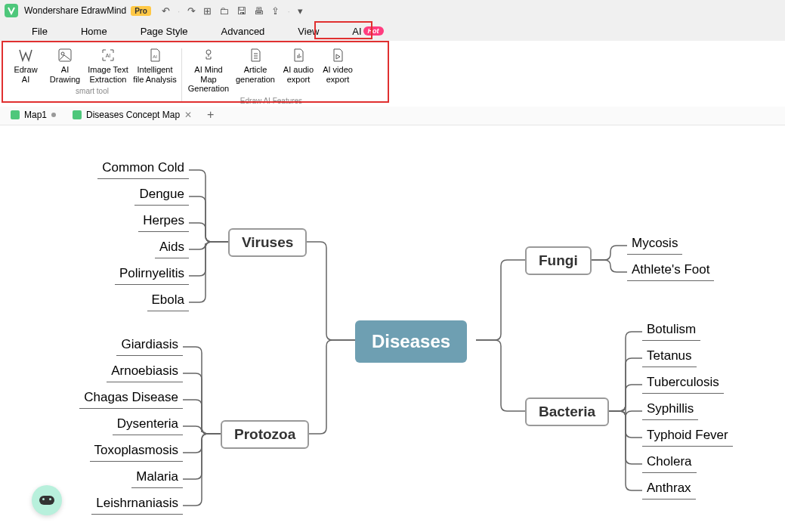 The width and height of the screenshot is (785, 532). What do you see at coordinates (150, 346) in the screenshot?
I see `leaf-node: Giardiasis` at bounding box center [150, 346].